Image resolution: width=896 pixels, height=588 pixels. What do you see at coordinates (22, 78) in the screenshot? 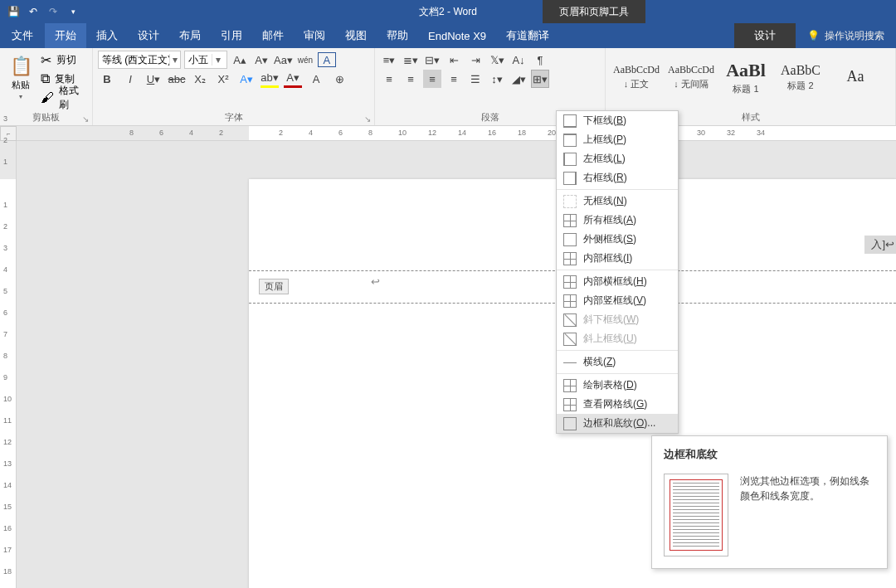
I see `paste-button: 📋 粘贴 ▾` at bounding box center [22, 78].